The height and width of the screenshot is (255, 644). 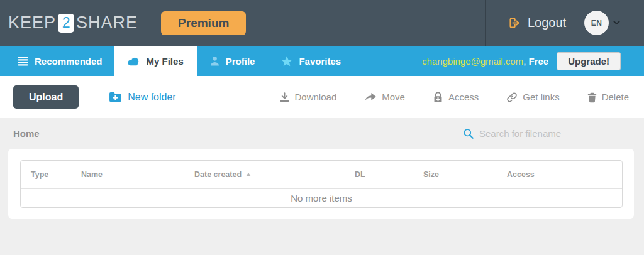 I want to click on move-button: Move, so click(x=385, y=97).